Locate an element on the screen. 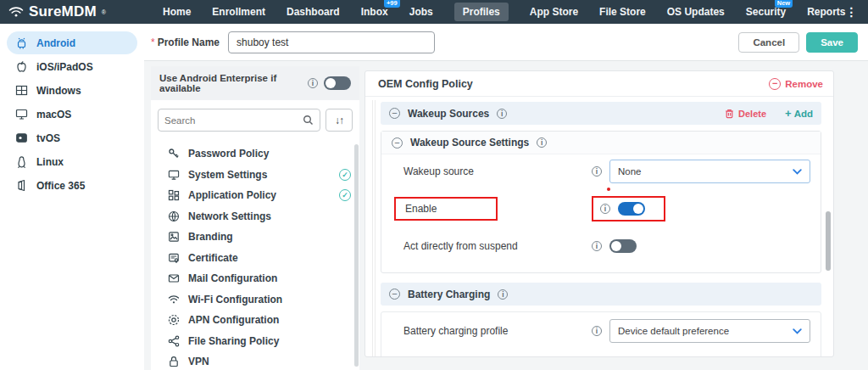  sidebar-item-macos: macOS is located at coordinates (72, 114).